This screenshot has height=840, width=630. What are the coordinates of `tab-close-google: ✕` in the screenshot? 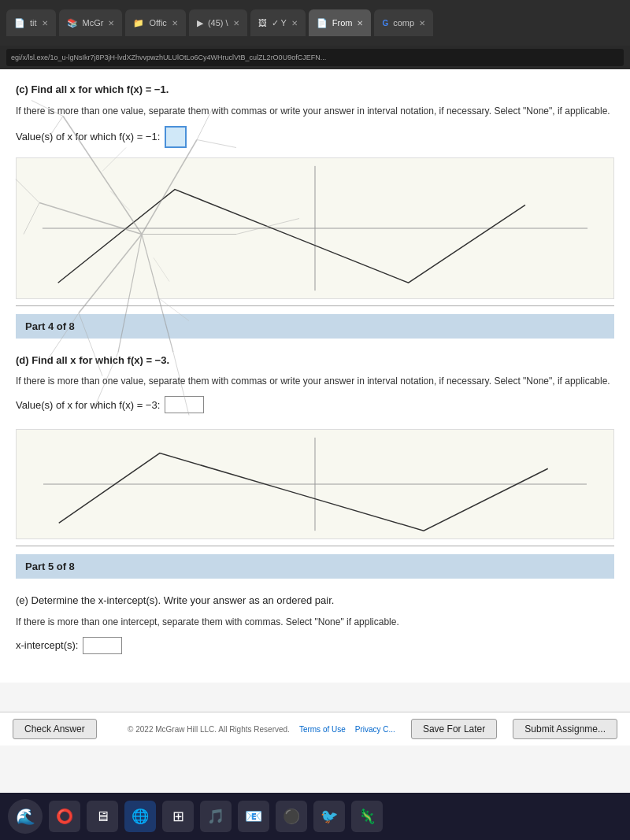 It's located at (422, 24).